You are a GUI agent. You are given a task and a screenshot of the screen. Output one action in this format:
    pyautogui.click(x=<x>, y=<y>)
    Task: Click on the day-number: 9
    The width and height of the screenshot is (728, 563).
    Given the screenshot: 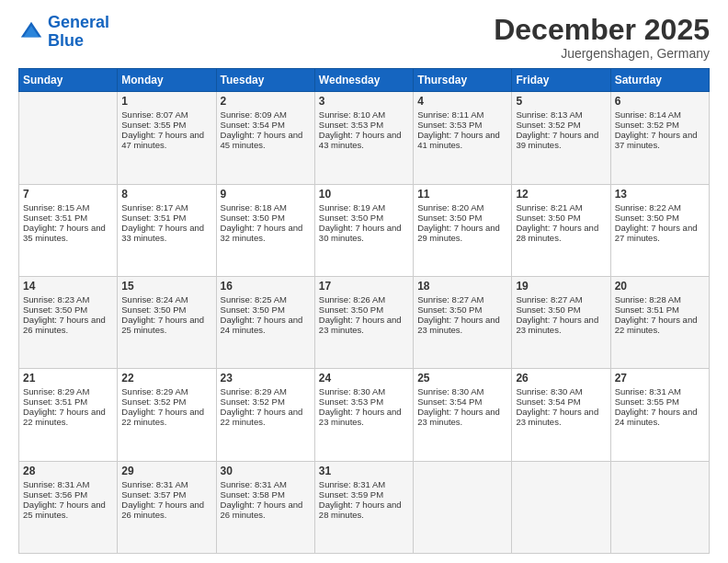 What is the action you would take?
    pyautogui.click(x=266, y=194)
    